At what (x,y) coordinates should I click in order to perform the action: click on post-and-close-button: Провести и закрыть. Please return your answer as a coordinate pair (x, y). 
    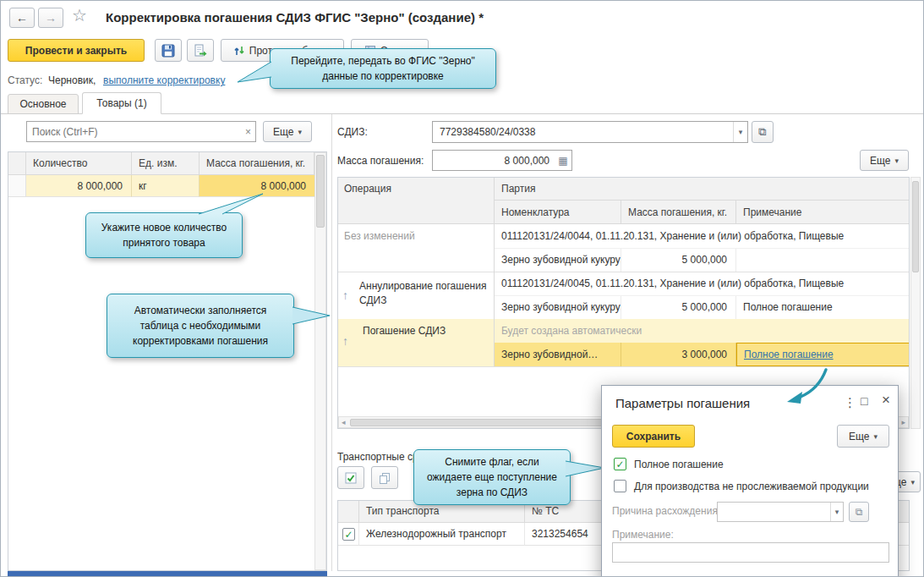
    Looking at the image, I should click on (76, 51).